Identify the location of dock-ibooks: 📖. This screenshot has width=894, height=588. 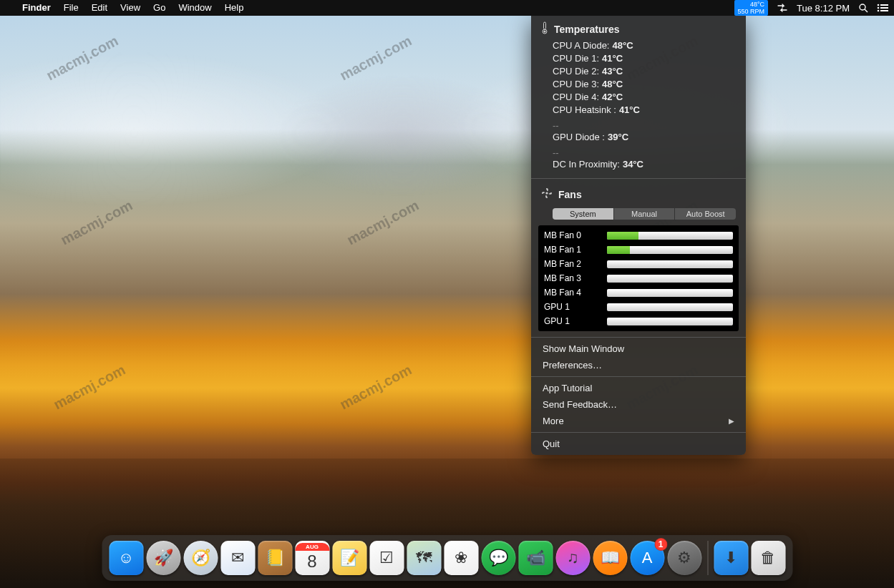
(610, 558).